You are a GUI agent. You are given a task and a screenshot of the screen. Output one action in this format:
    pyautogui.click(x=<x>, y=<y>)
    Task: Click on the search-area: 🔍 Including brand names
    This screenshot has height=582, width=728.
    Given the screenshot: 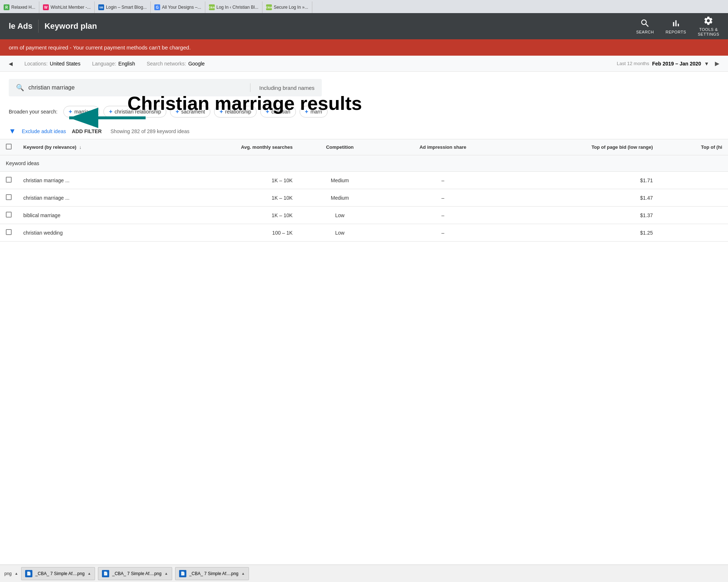 What is the action you would take?
    pyautogui.click(x=364, y=86)
    